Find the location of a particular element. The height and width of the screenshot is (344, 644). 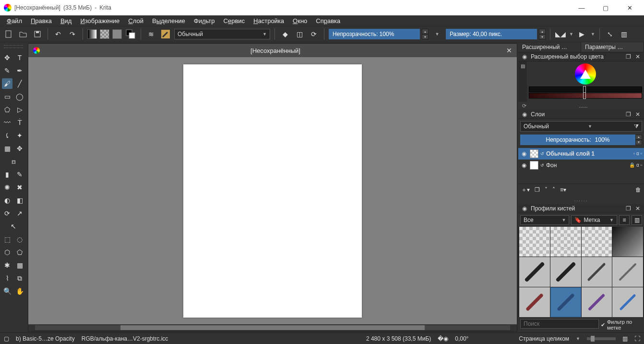

move-tool: ✥ is located at coordinates (7, 58).